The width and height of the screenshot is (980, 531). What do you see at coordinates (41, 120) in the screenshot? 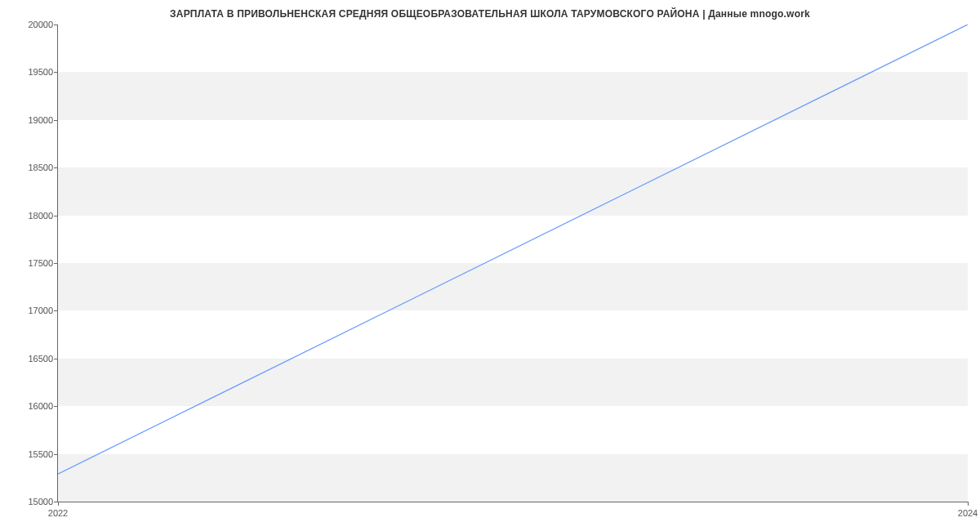
I see `y-tick-label: 19000` at bounding box center [41, 120].